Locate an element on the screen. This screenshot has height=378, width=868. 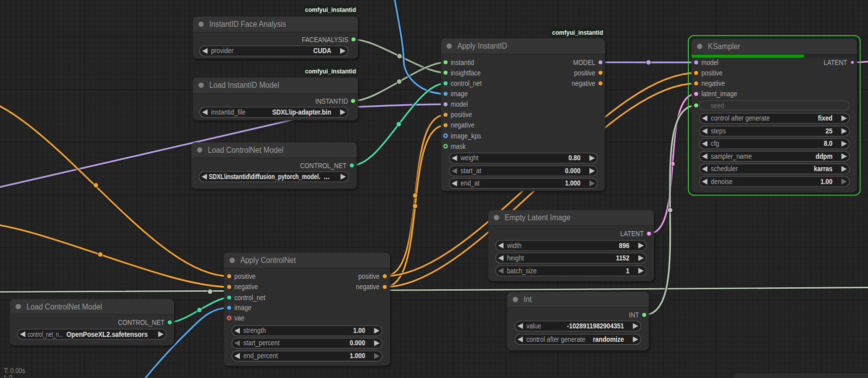
svg-text: seed is located at coordinates (717, 106).